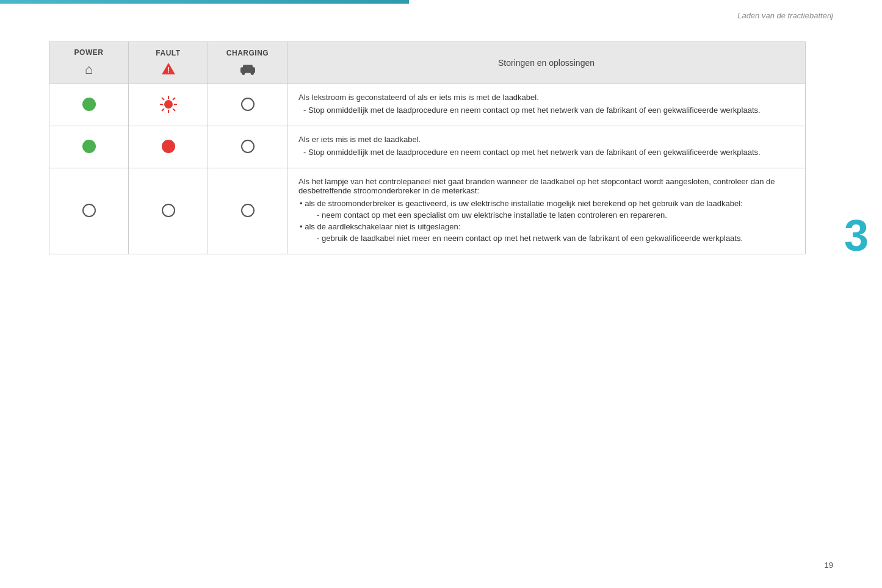  What do you see at coordinates (248, 69) in the screenshot?
I see `car-icon` at bounding box center [248, 69].